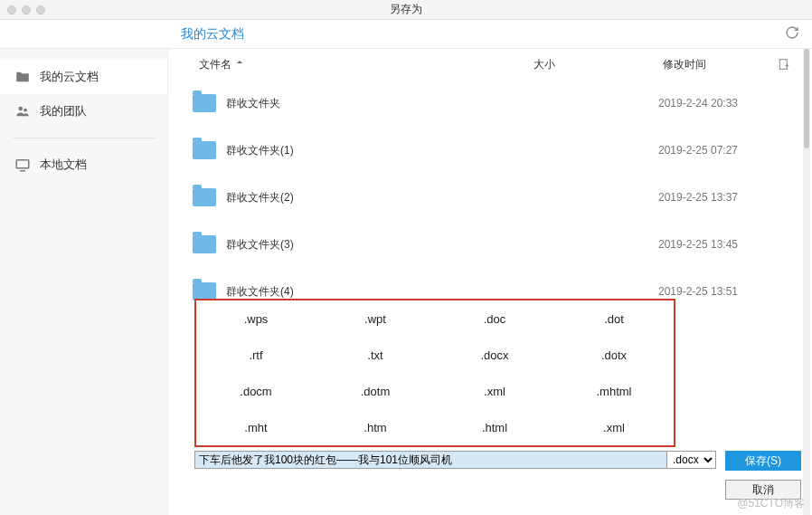  I want to click on col-time: 修改时间, so click(685, 65).